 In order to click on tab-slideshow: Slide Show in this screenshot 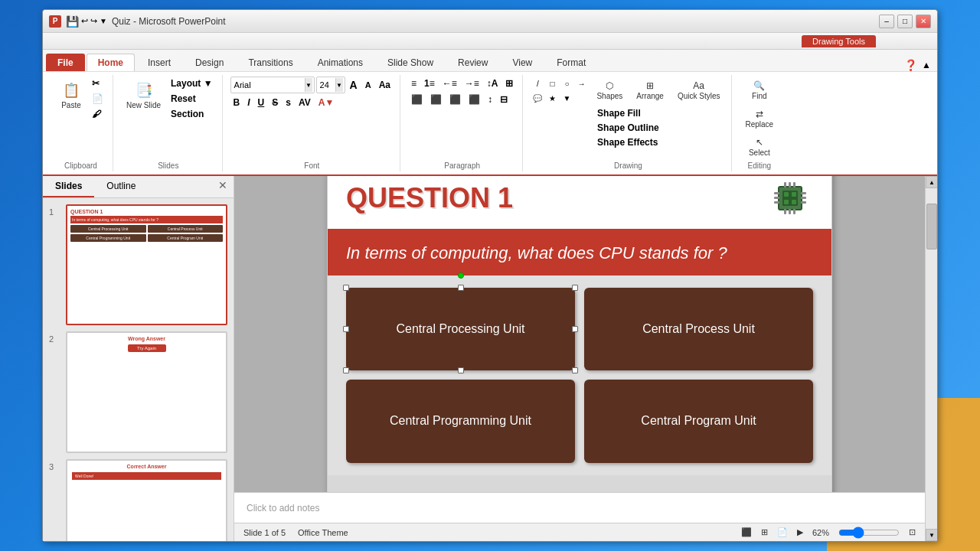, I will do `click(410, 63)`.